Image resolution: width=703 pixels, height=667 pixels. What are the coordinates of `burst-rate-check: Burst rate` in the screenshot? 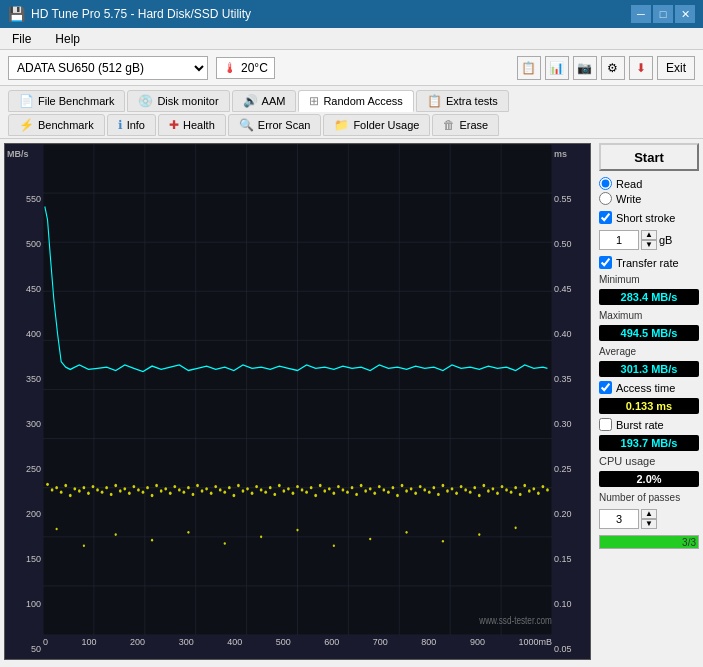 It's located at (649, 424).